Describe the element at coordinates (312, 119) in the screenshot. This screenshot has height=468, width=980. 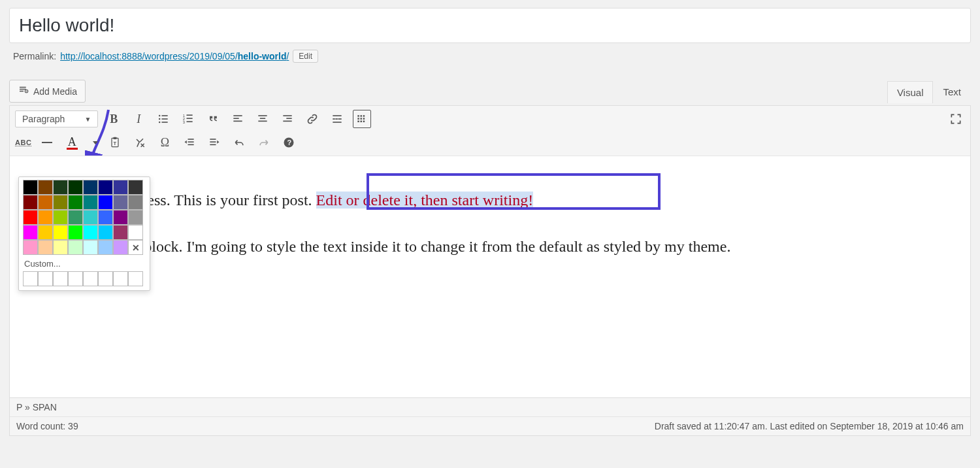
I see `link-button` at that location.